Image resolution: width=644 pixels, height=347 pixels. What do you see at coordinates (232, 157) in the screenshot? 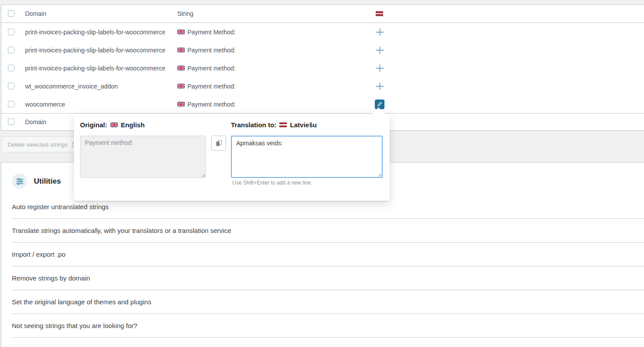
I see `translation-editor-popover: Original: English Translation to: Latvie…` at bounding box center [232, 157].